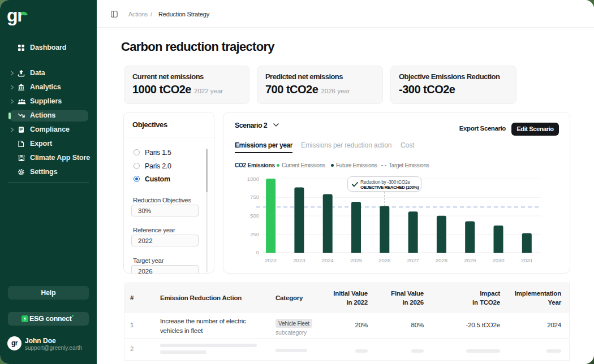 This screenshot has height=364, width=594. I want to click on svg-text: 2031, so click(527, 260).